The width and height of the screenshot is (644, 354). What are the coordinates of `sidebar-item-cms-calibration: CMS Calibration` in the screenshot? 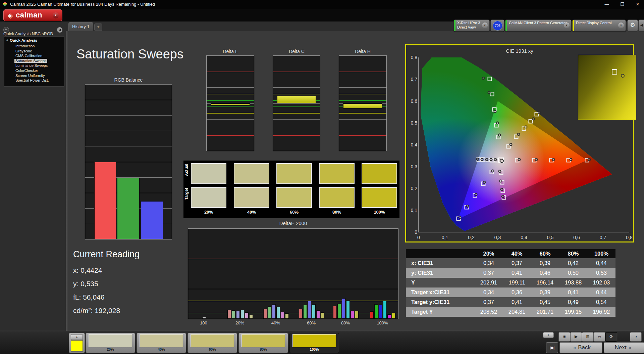 It's located at (29, 56).